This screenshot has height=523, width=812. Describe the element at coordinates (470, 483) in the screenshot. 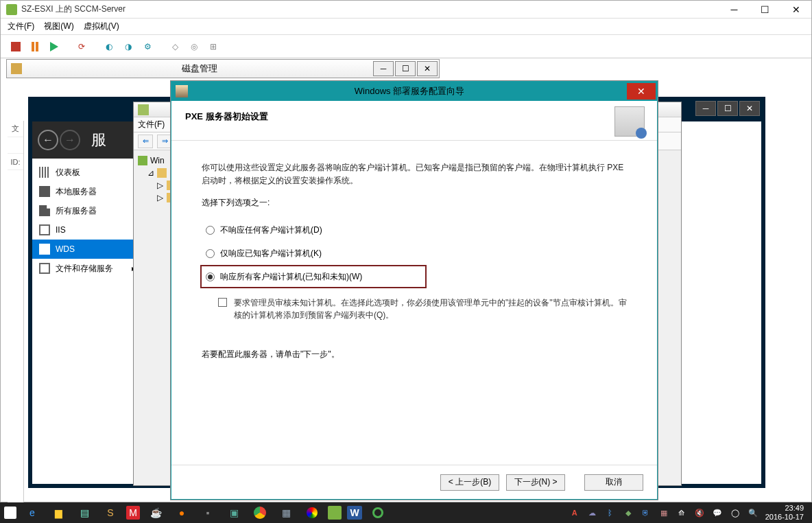

I see `back-button: < 上一步(B)` at that location.